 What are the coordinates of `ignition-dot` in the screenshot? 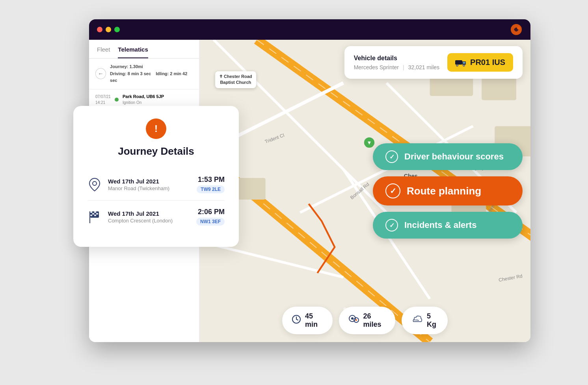 It's located at (117, 100).